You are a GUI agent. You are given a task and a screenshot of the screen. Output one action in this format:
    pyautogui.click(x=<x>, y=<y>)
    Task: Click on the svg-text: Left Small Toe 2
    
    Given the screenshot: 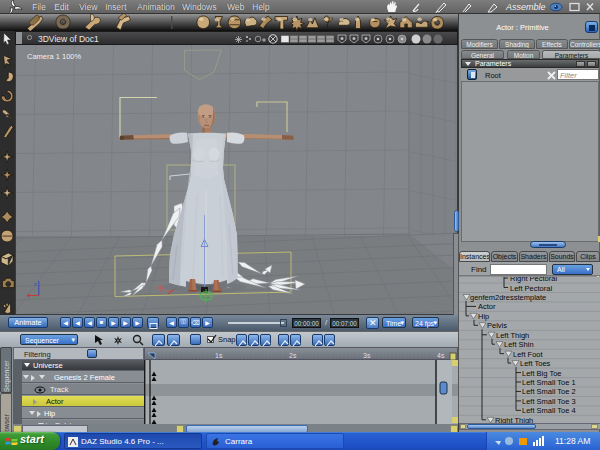 What is the action you would take?
    pyautogui.click(x=549, y=392)
    